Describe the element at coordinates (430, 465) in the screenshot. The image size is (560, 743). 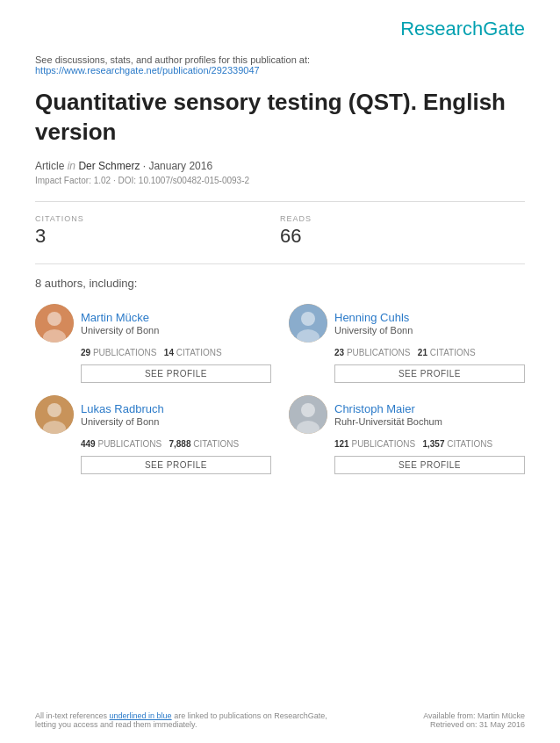
I see `see-profile-button-3: SEE PROFILE` at that location.